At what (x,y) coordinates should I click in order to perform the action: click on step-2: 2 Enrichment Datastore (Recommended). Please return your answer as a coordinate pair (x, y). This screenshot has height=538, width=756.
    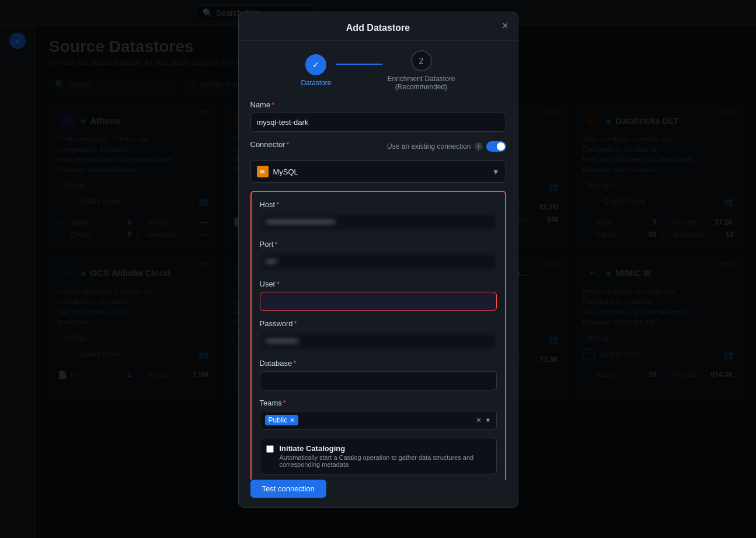
    Looking at the image, I should click on (421, 71).